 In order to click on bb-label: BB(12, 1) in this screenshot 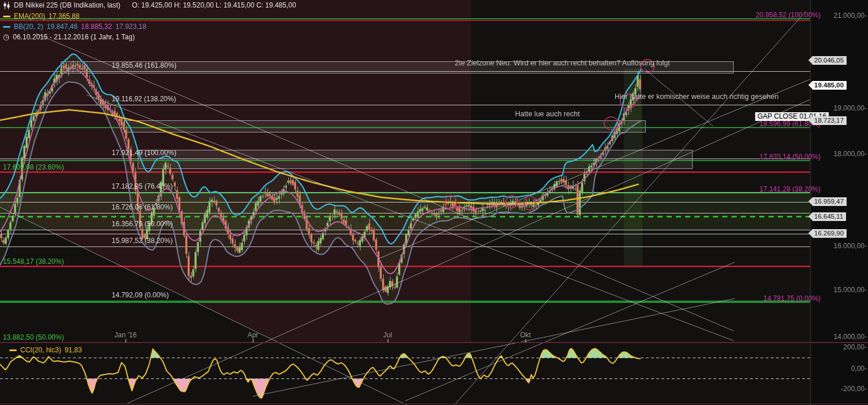, I will do `click(29, 27)`.